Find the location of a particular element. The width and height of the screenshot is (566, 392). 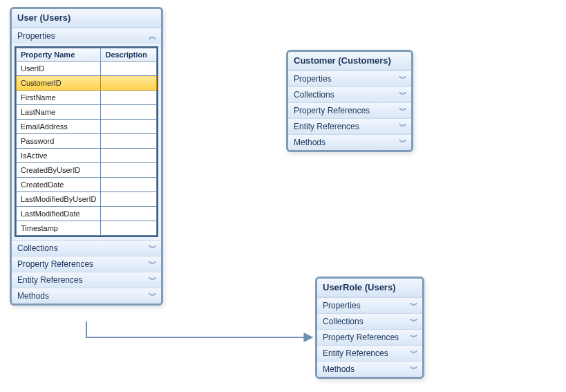

user-properties-table: Property Name Description UserIDCustomer… is located at coordinates (86, 142).